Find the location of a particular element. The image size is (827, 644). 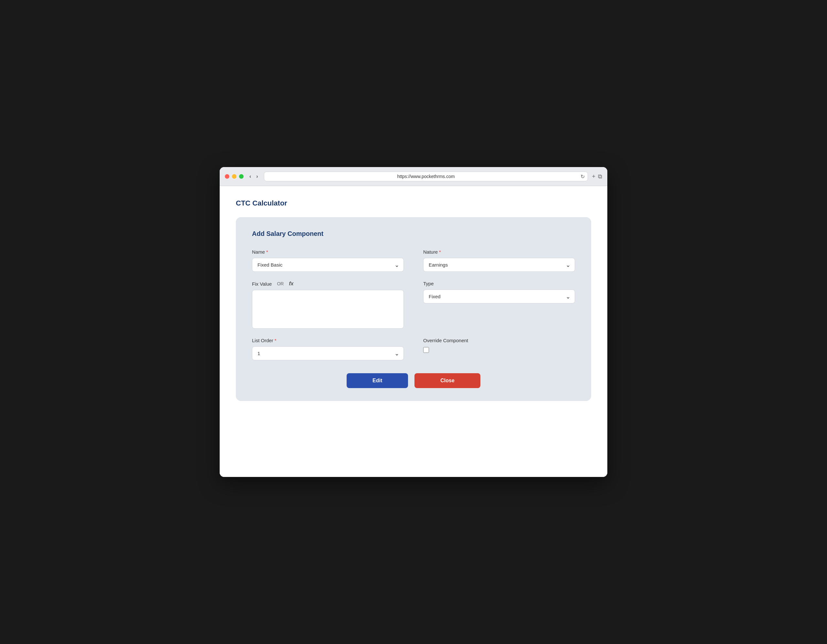

back-button: ‹ is located at coordinates (250, 177).